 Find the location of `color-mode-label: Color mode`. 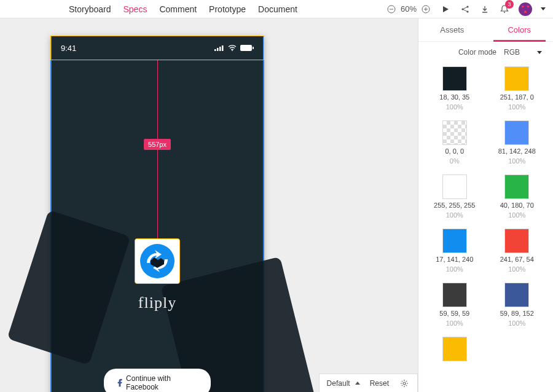

color-mode-label: Color mode is located at coordinates (477, 52).